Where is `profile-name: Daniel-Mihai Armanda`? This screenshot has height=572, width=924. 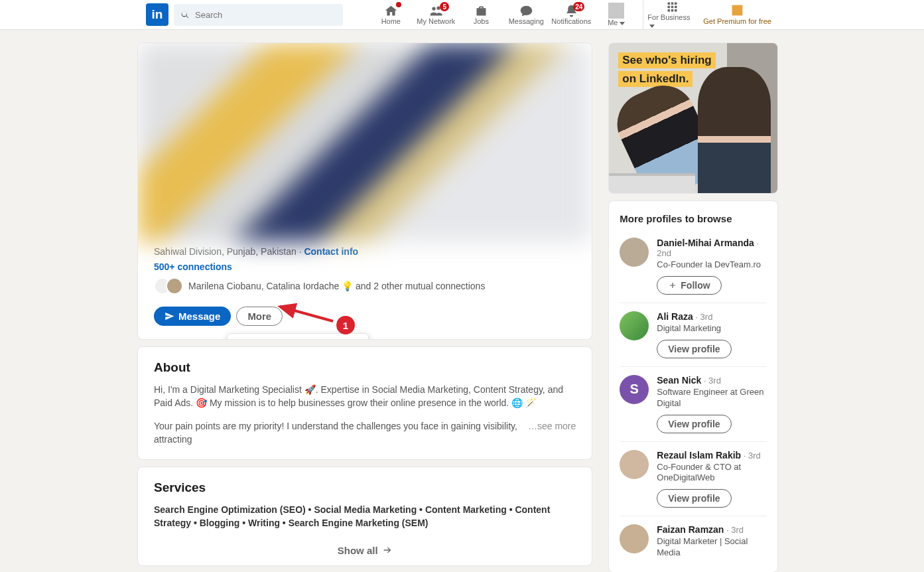
profile-name: Daniel-Mihai Armanda is located at coordinates (706, 243).